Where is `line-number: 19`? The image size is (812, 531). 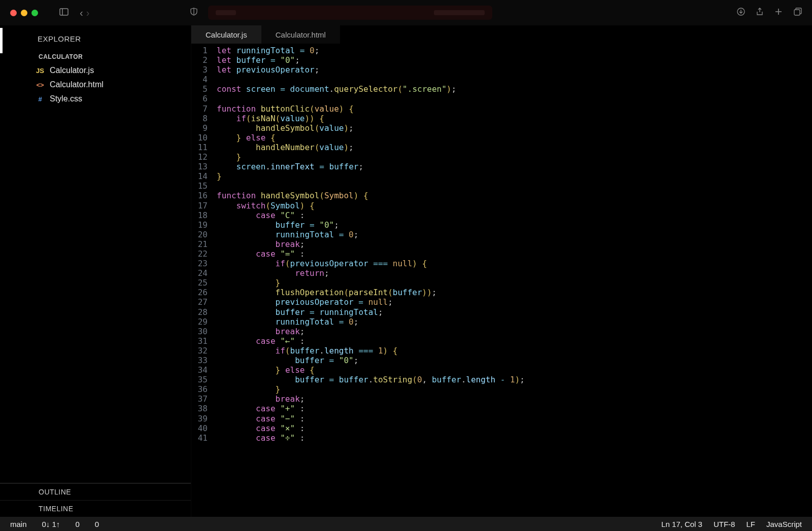
line-number: 19 is located at coordinates (204, 225).